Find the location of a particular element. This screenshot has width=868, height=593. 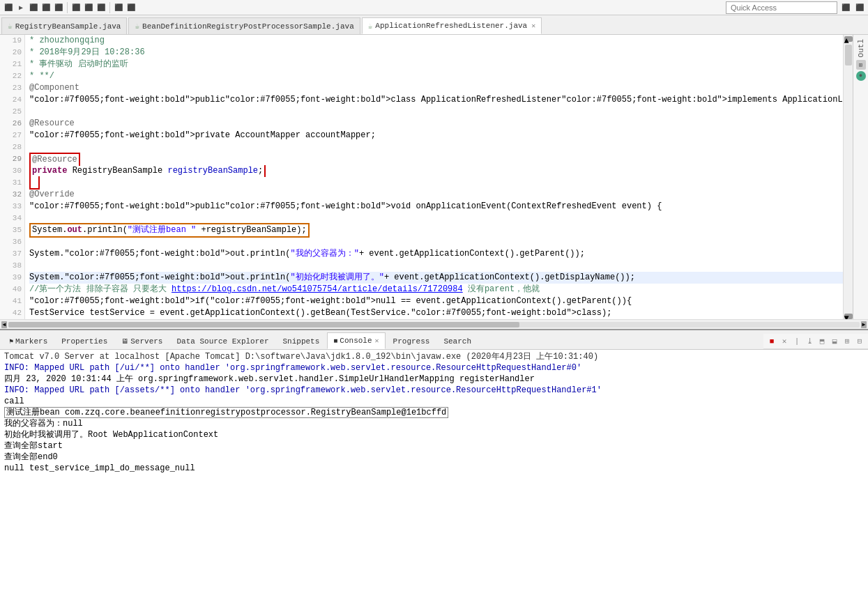

console-btn-5: ⬓ is located at coordinates (835, 341).